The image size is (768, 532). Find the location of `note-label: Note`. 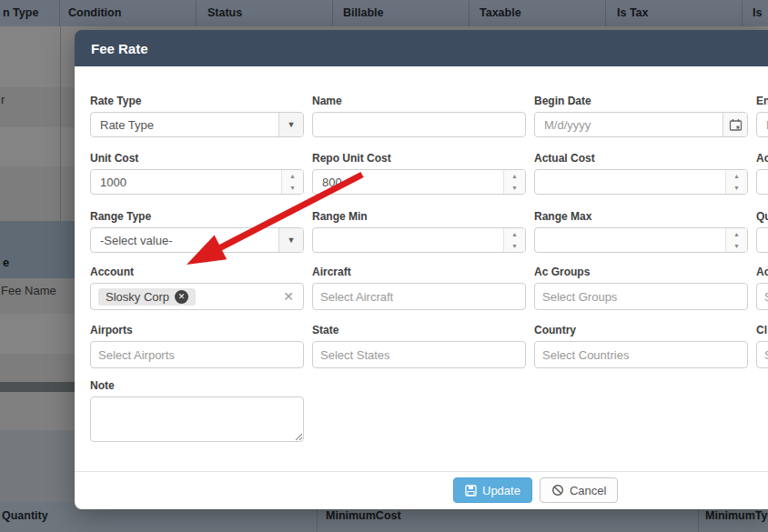

note-label: Note is located at coordinates (197, 386).